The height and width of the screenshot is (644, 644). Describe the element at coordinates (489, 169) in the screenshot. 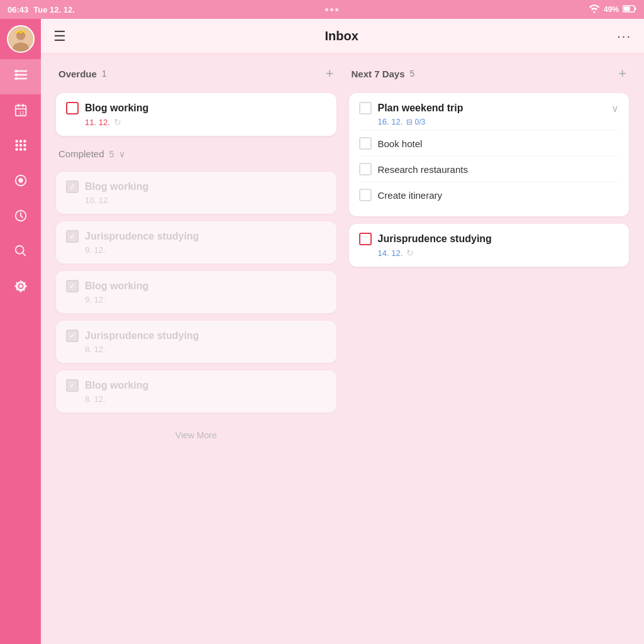

I see `subtask-research-restaurants: Research restaurants` at that location.